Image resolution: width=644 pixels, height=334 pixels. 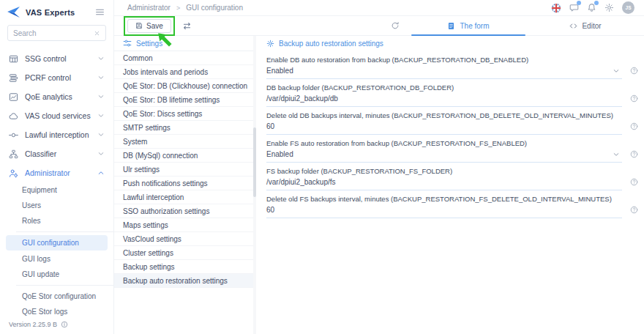 What do you see at coordinates (13, 78) in the screenshot?
I see `layers-icon` at bounding box center [13, 78].